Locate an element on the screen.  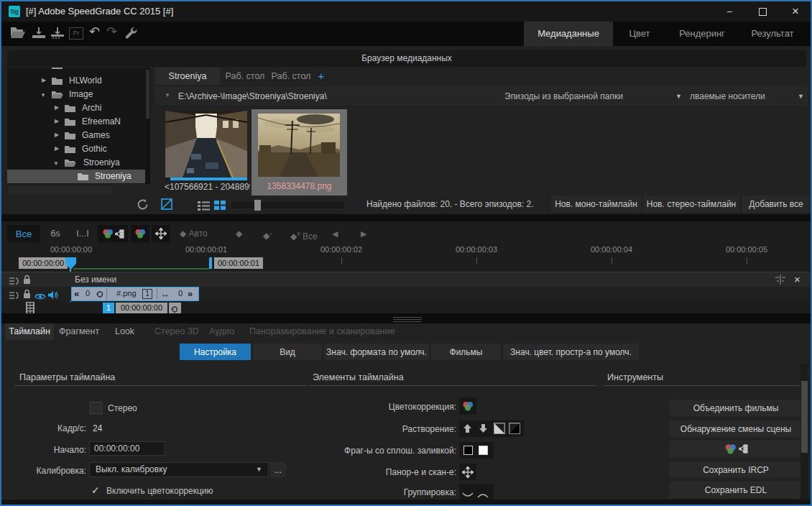
tree-item-clipped: ▶ is located at coordinates (76, 70).